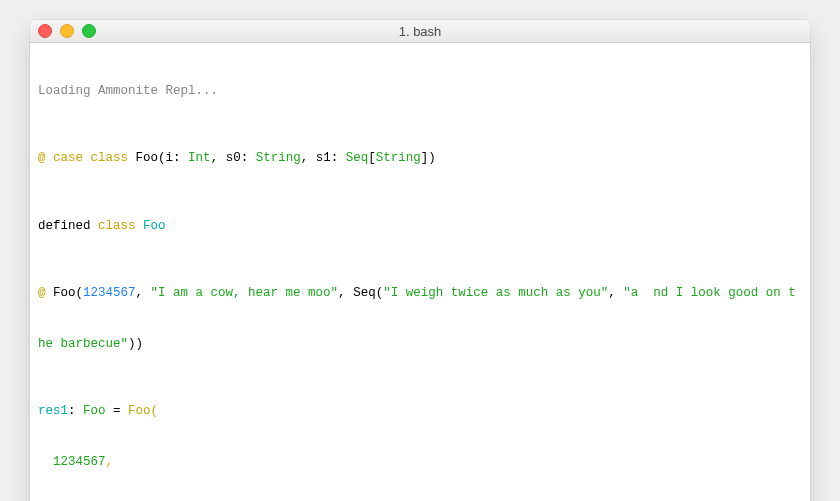 This screenshot has height=501, width=840. Describe the element at coordinates (420, 412) in the screenshot. I see `output-line: res1: Foo = Foo(` at that location.